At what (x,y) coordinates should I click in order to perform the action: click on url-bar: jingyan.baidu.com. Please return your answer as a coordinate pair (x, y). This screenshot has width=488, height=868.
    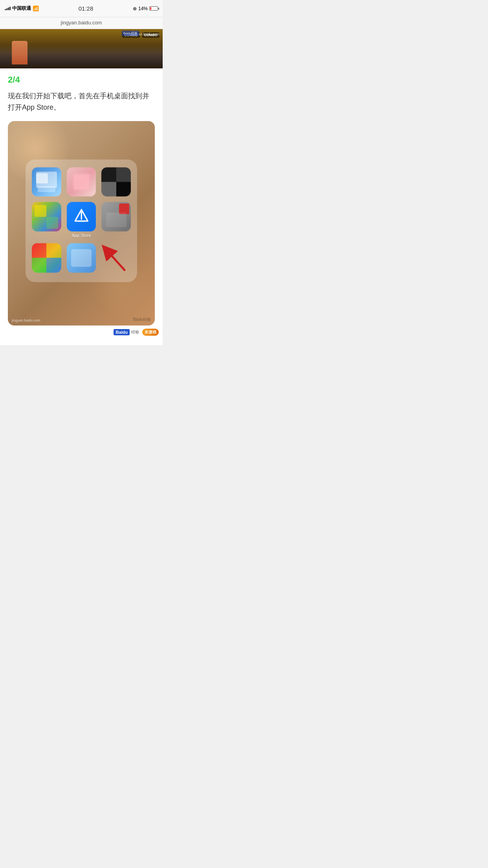
    Looking at the image, I should click on (81, 23).